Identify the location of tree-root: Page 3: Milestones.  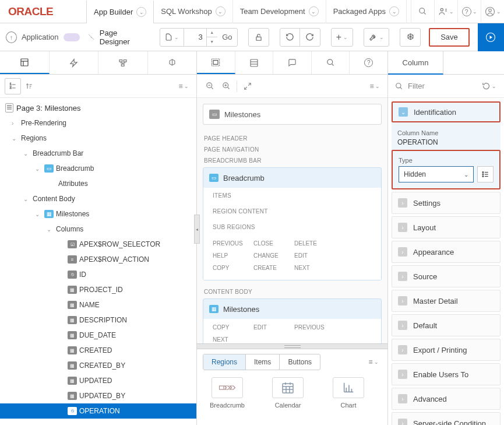
(98, 108).